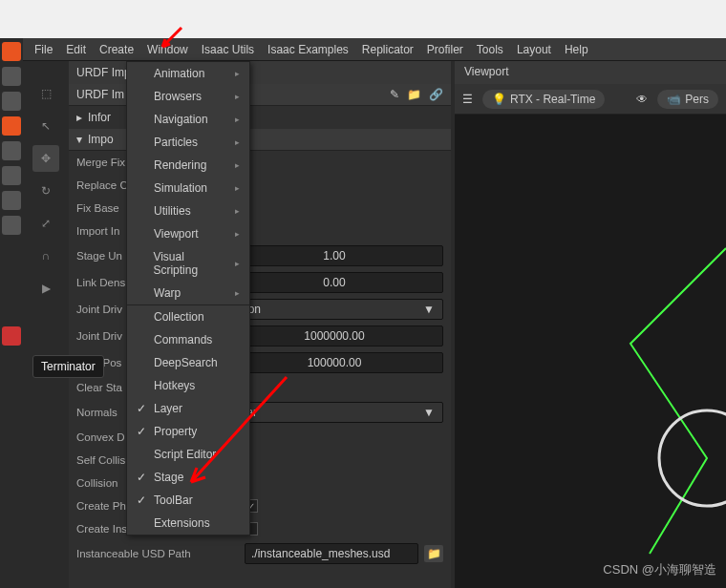 This screenshot has width=726, height=588. I want to click on submenu-warp: Warp▸, so click(188, 293).